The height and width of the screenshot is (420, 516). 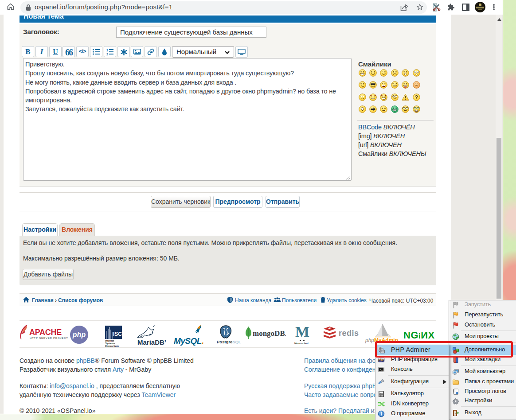 I want to click on svg-text: 2, so click(x=107, y=54).